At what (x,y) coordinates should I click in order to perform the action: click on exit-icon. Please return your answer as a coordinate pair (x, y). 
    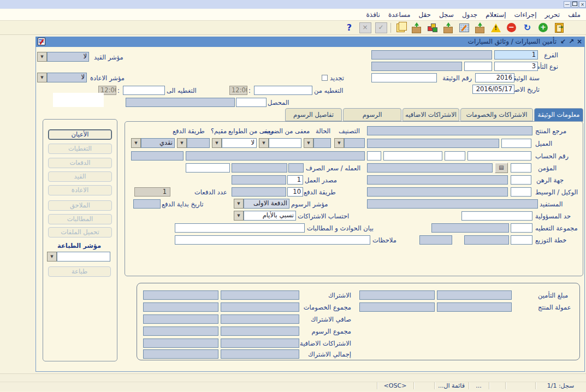
    Looking at the image, I should click on (559, 27).